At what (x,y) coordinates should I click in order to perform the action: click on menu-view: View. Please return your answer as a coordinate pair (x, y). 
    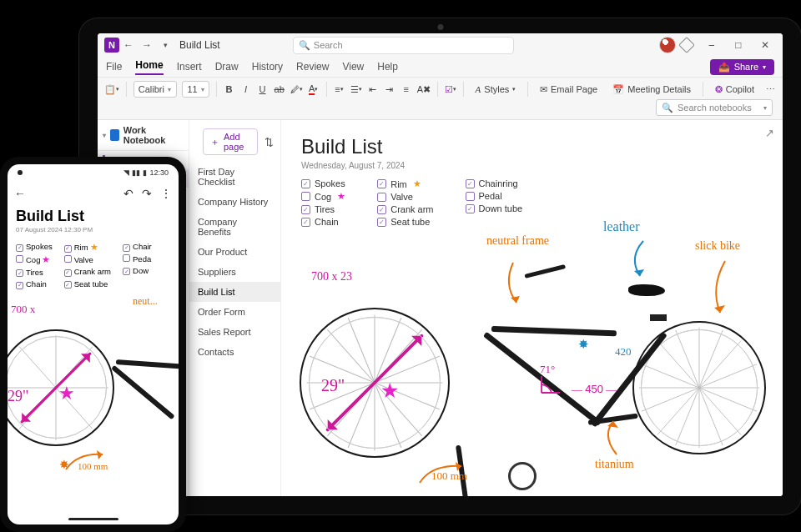
    Looking at the image, I should click on (353, 67).